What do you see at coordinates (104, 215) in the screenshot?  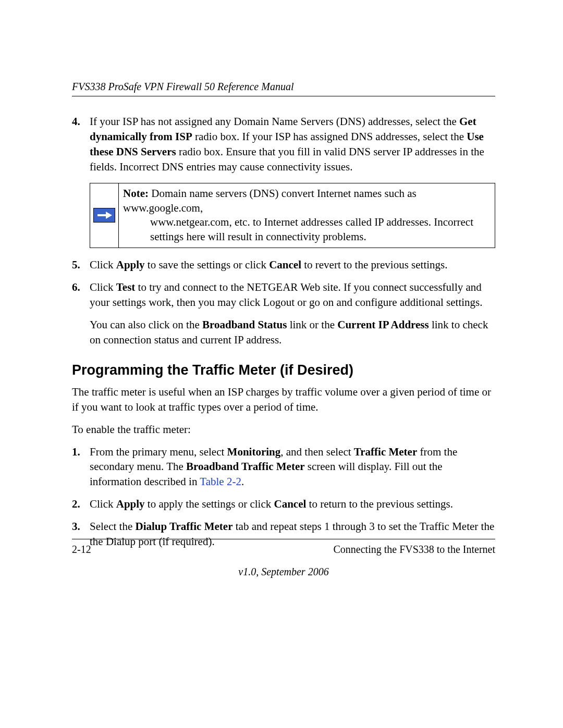 I see `arrow-right-icon` at bounding box center [104, 215].